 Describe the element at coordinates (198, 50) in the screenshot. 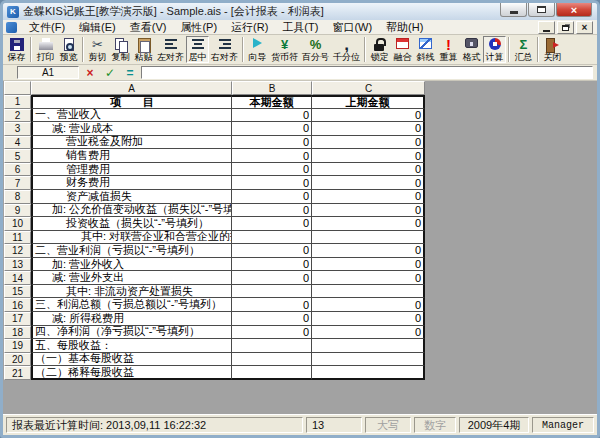

I see `toolbar-button-align-center: 居中` at that location.